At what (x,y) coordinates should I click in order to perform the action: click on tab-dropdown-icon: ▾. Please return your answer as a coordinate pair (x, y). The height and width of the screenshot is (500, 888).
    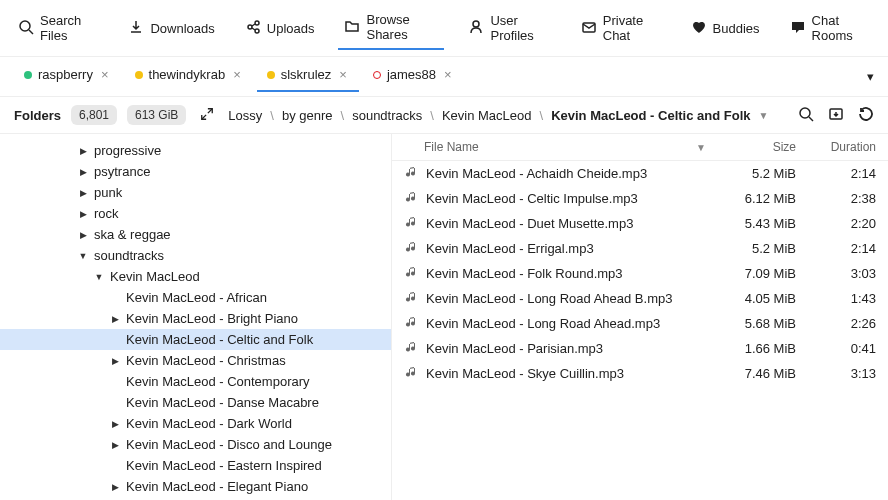
    Looking at the image, I should click on (870, 76).